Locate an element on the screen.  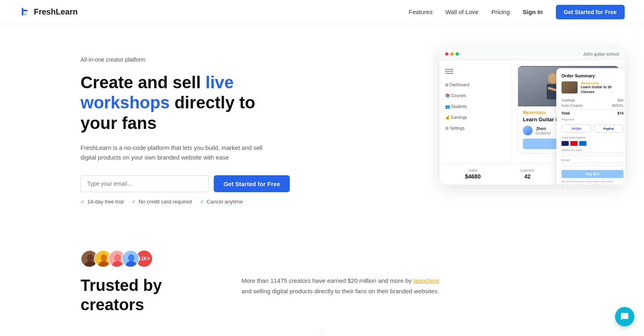
trusted-desc-pre: More than 11475 creators have earned $20… is located at coordinates (328, 280).